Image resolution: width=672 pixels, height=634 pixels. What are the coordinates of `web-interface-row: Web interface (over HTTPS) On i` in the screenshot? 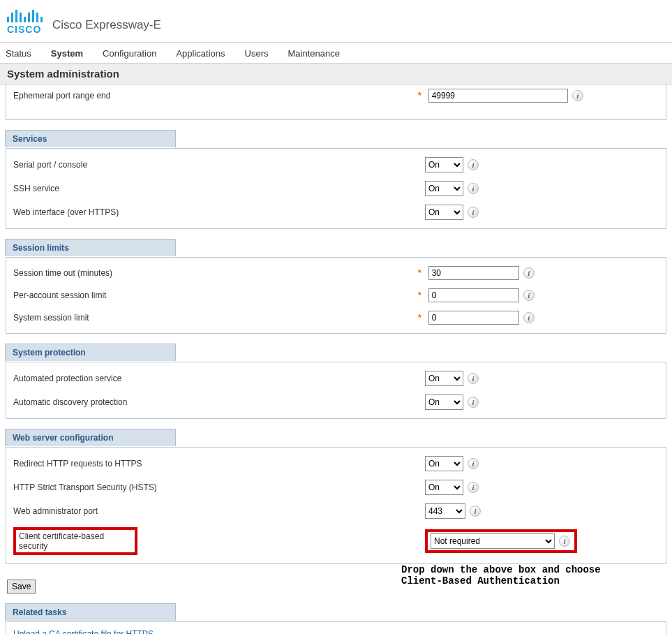 It's located at (336, 212).